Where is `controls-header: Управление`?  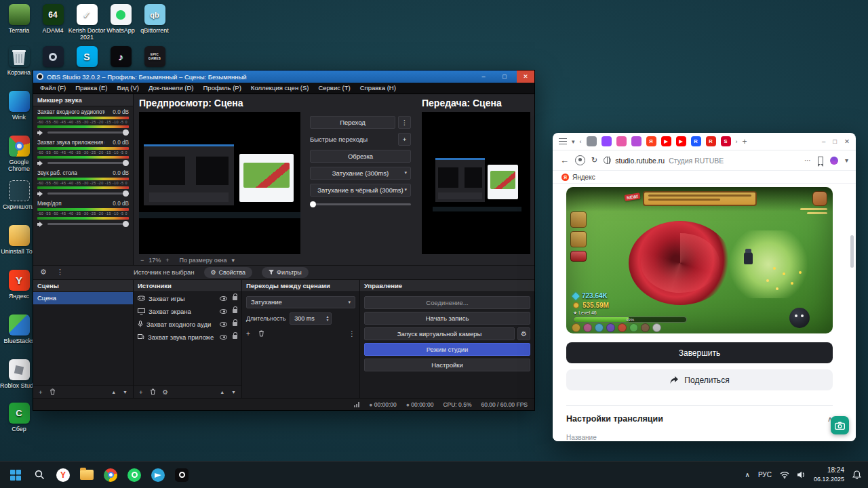
controls-header: Управление is located at coordinates (448, 286).